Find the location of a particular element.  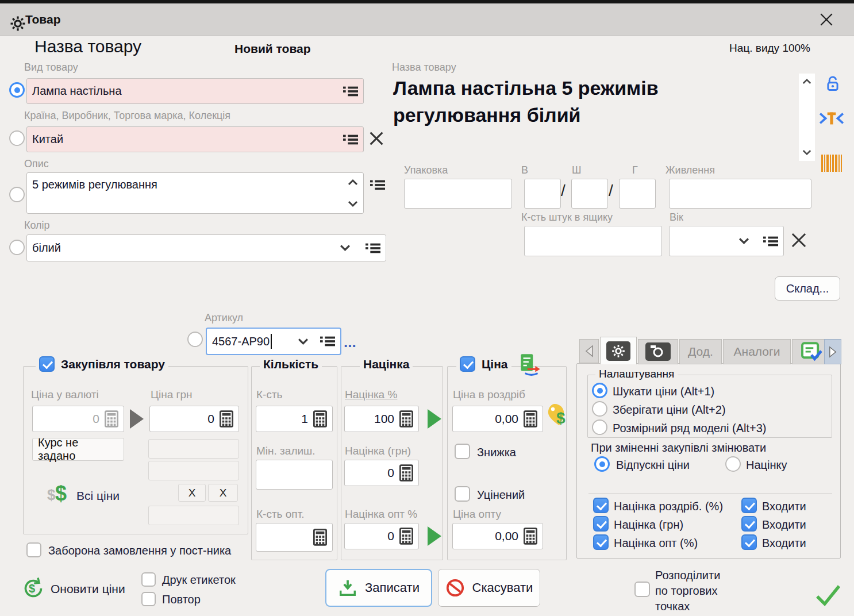

kolir-field: білий is located at coordinates (206, 248).